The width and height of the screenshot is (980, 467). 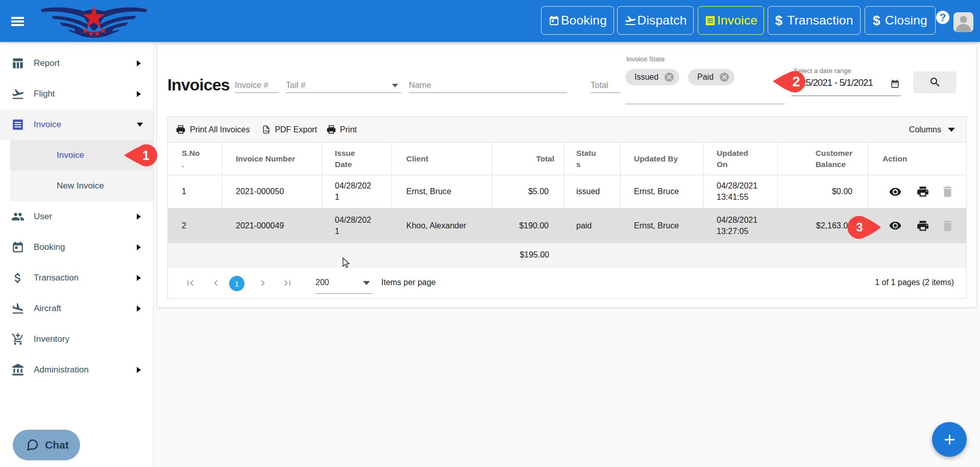 What do you see at coordinates (146, 155) in the screenshot?
I see `svg-text: 1` at bounding box center [146, 155].